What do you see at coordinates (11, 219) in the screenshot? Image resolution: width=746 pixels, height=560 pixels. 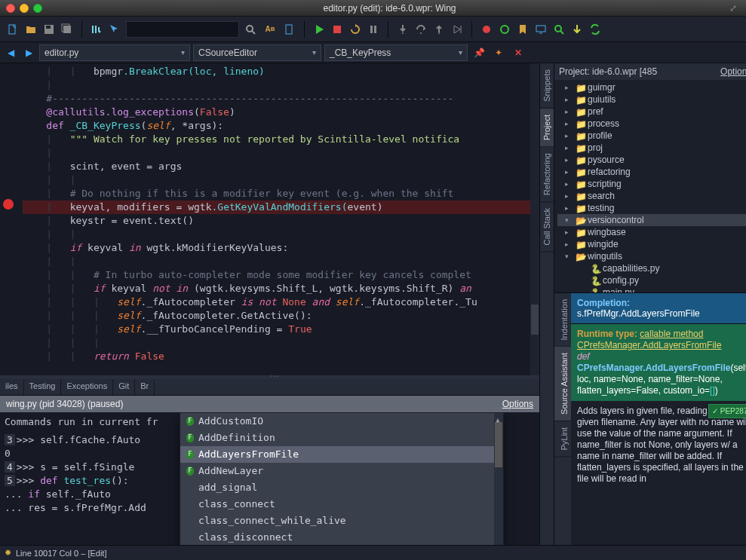 I see `editor-gutter` at bounding box center [11, 219].